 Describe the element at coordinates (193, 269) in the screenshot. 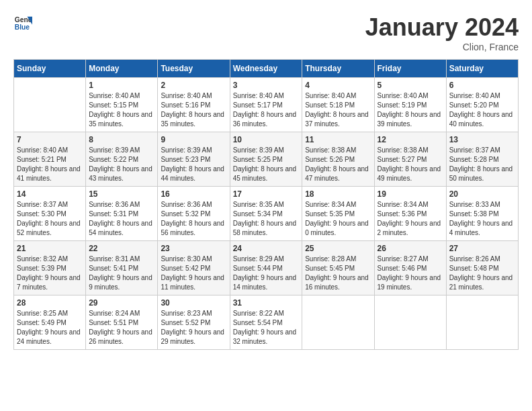

I see `calendar-cell: 23Sunrise: 8:30 AMSunset: 5:42 PMDayligh…` at that location.